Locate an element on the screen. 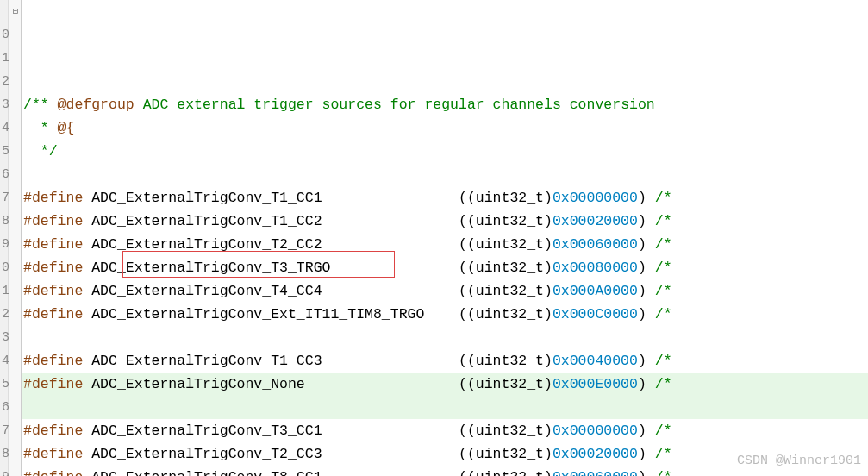 Image resolution: width=868 pixels, height=476 pixels. fold-marker: ⊟ is located at coordinates (15, 12).